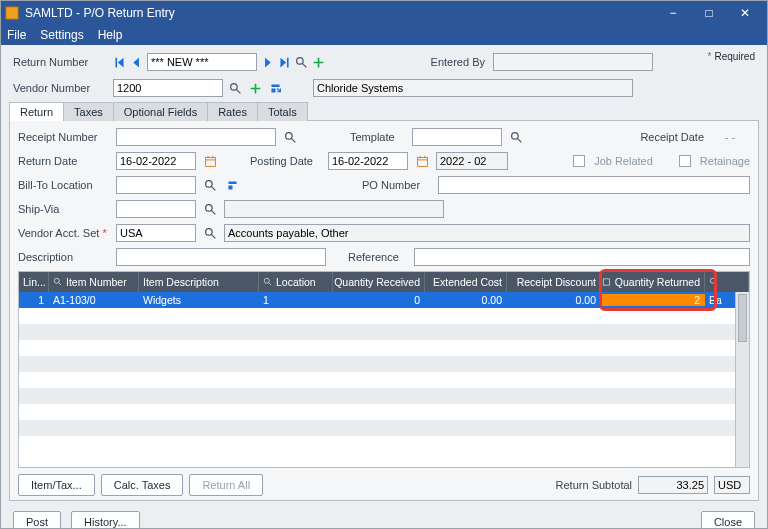 Image resolution: width=768 pixels, height=529 pixels. What do you see at coordinates (56, 485) in the screenshot?
I see `item-tax-button: Item/Tax...` at bounding box center [56, 485].